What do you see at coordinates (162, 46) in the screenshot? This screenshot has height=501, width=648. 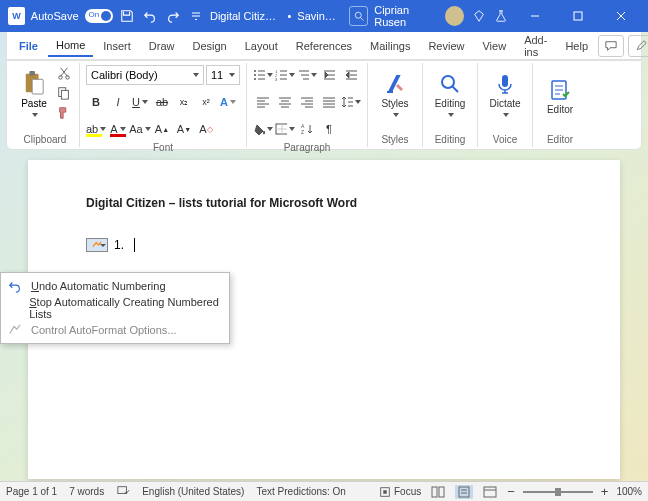 I see `tab-draw: Draw` at bounding box center [162, 46].